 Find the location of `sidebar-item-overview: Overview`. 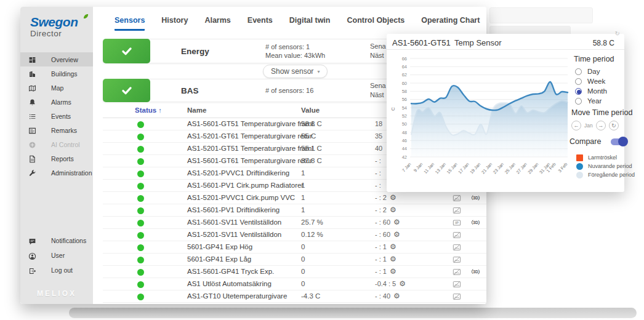

sidebar-item-overview: Overview is located at coordinates (57, 59).